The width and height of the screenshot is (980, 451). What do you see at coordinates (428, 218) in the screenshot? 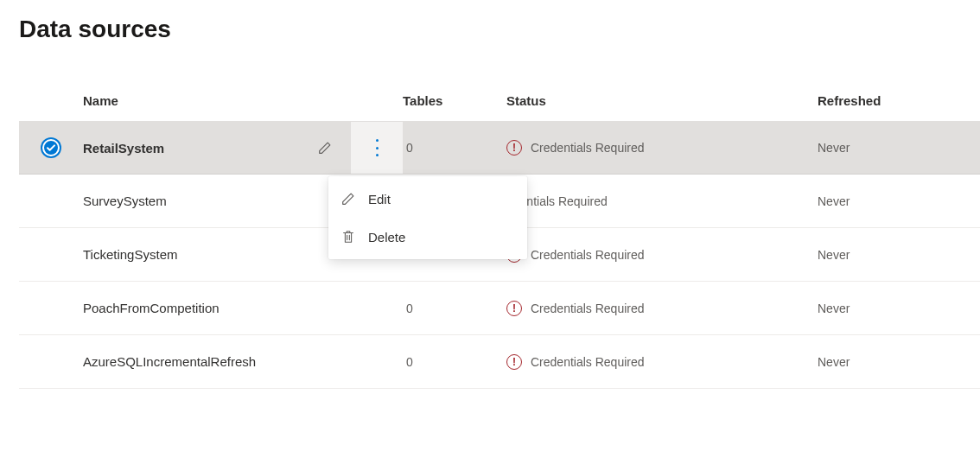
I see `context-menu: Edit Delete` at bounding box center [428, 218].